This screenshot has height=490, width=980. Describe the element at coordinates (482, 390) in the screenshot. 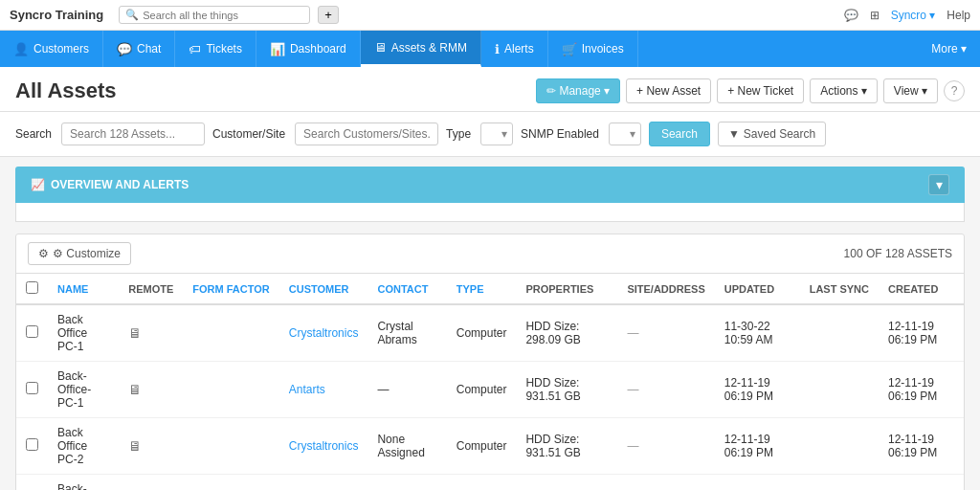

I see `cell-type-1: Computer` at that location.